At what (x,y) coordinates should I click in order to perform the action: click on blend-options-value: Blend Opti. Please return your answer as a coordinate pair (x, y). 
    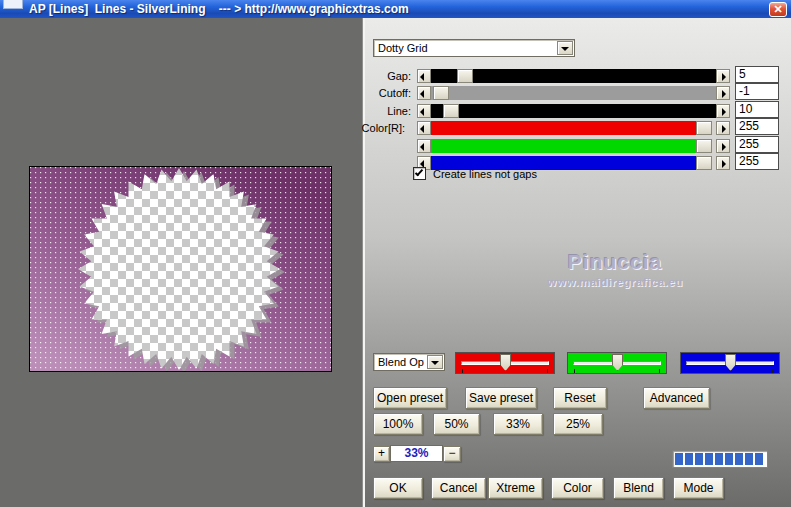
    Looking at the image, I should click on (401, 362).